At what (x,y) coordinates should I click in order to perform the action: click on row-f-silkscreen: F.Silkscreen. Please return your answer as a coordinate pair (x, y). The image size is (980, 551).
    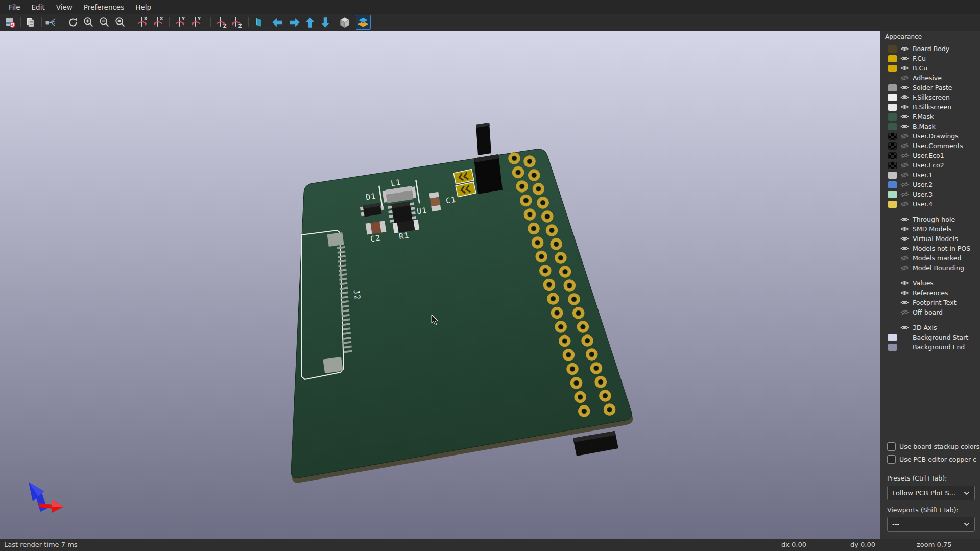
    Looking at the image, I should click on (930, 97).